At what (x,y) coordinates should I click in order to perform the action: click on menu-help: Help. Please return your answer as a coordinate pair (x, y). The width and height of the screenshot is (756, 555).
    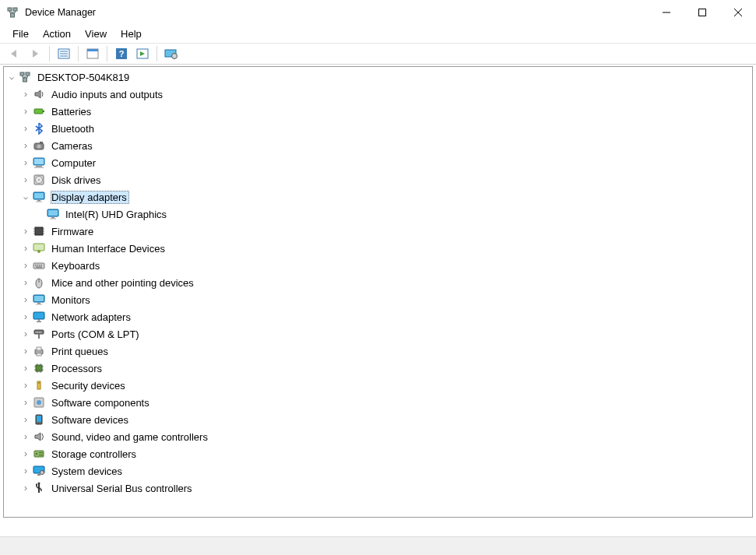
    Looking at the image, I should click on (131, 34).